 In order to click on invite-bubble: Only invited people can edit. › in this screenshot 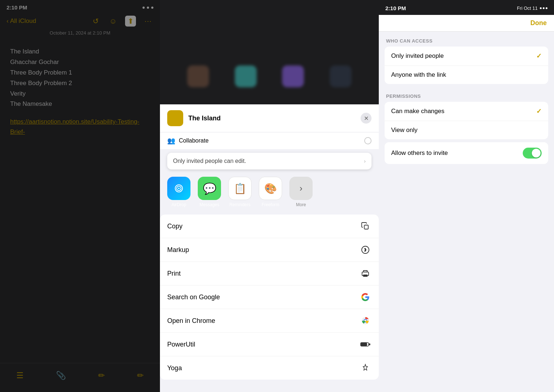, I will do `click(269, 161)`.